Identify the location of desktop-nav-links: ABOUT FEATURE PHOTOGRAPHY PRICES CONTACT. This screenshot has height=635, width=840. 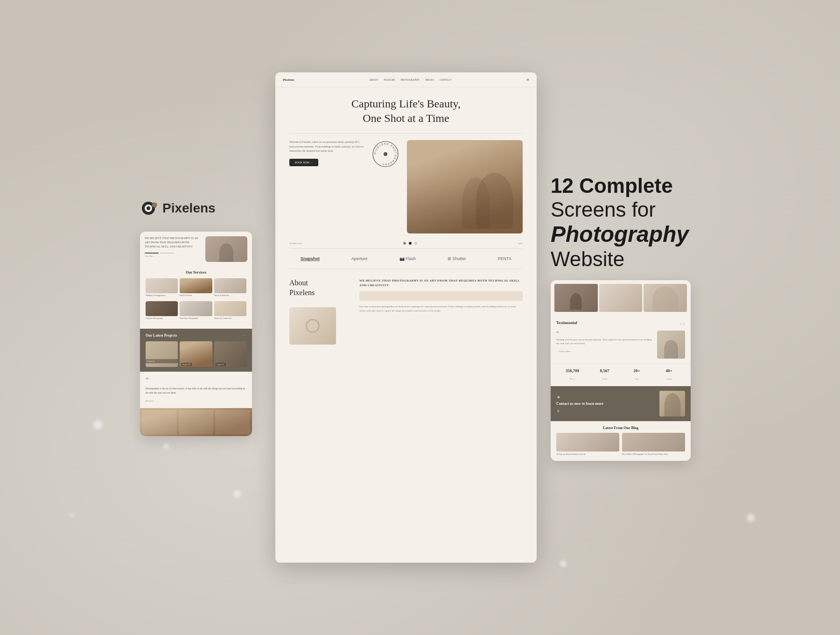
(410, 80).